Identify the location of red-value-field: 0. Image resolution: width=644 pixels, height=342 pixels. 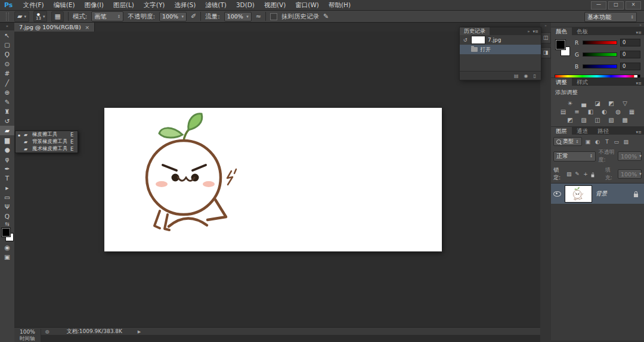
(630, 43).